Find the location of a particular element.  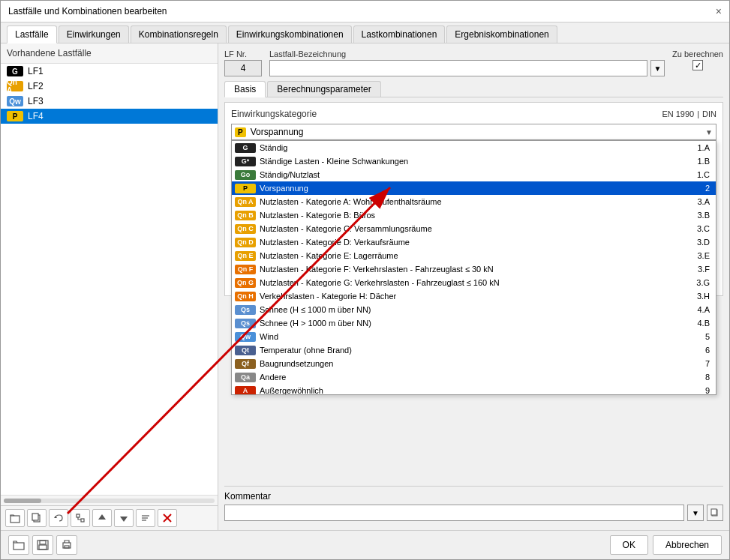

item-number: 7 is located at coordinates (709, 364).